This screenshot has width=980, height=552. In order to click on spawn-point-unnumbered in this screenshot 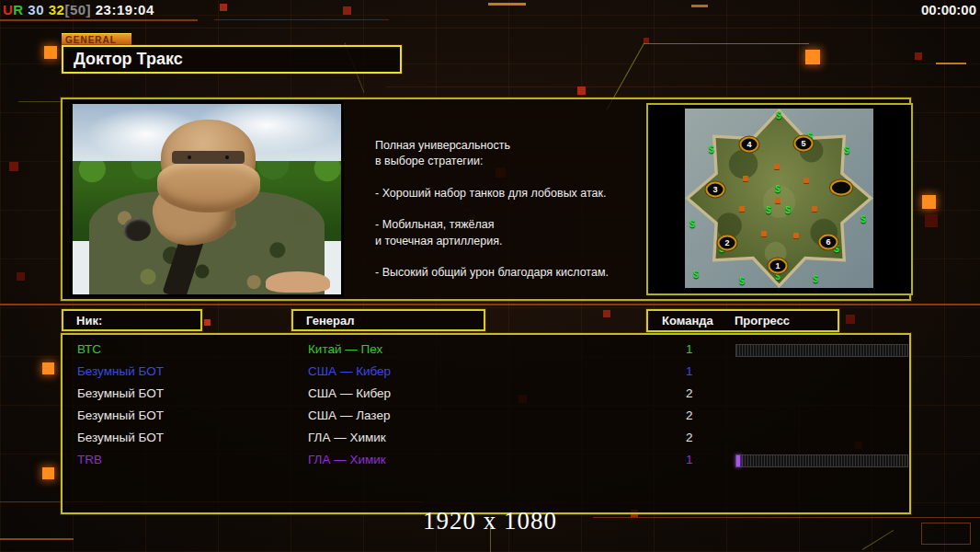, I will do `click(841, 188)`.